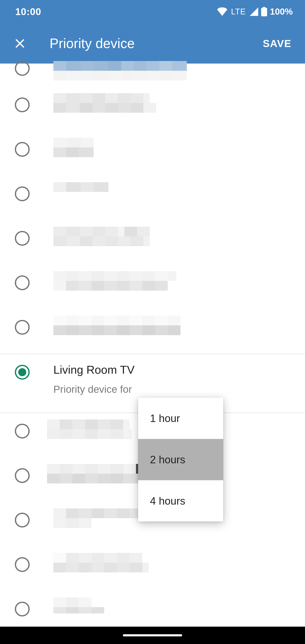 This screenshot has width=305, height=644. Describe the element at coordinates (152, 12) in the screenshot. I see `status-bar: 10:00 LTE 100%` at that location.